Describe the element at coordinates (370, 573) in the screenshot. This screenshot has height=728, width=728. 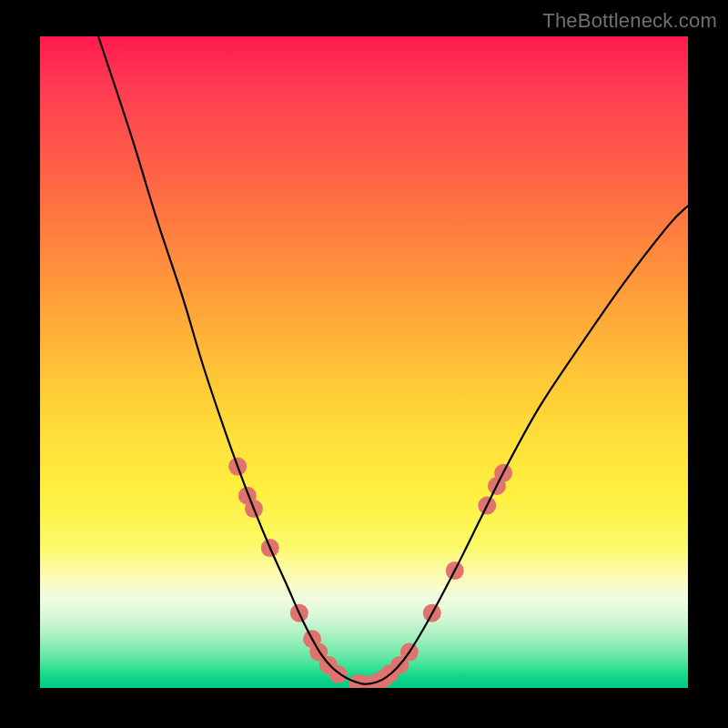
I see `marker-group` at that location.